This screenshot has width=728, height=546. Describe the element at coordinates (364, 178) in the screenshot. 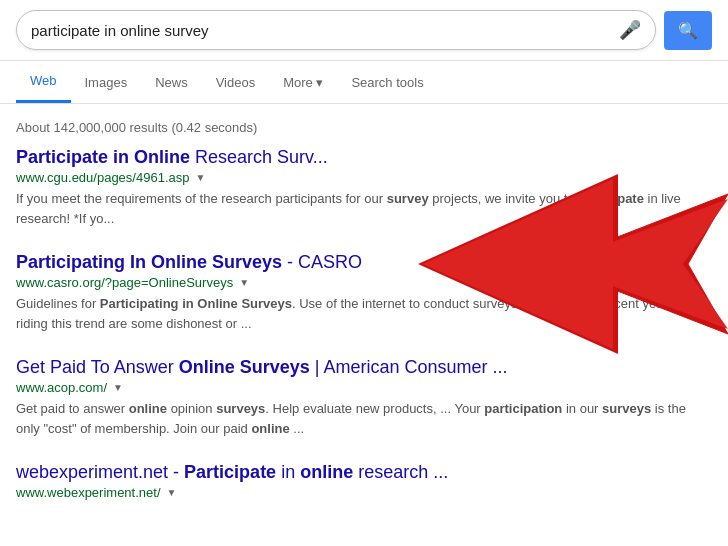

I see `result-url: www.cgu.edu/pages/4961.asp ▼` at that location.